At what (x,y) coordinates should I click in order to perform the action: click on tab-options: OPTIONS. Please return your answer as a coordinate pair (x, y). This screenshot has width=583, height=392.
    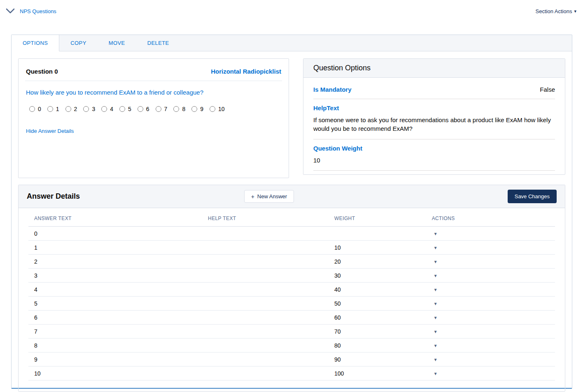
    Looking at the image, I should click on (35, 43).